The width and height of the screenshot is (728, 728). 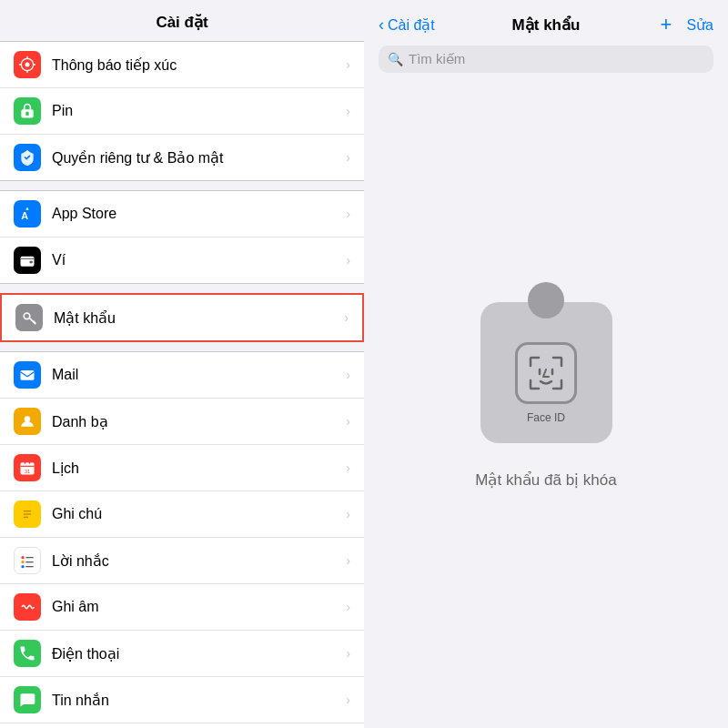 I want to click on settings-item-ghi-chu: Ghi chú ›, so click(x=182, y=515).